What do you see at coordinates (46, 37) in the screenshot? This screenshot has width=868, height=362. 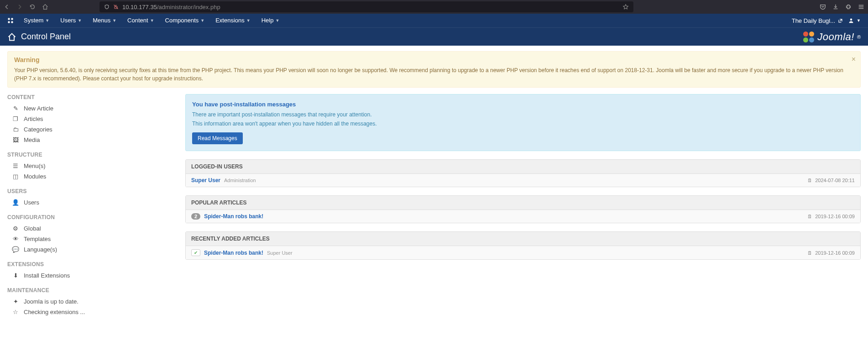 I see `page-title: Control Panel` at bounding box center [46, 37].